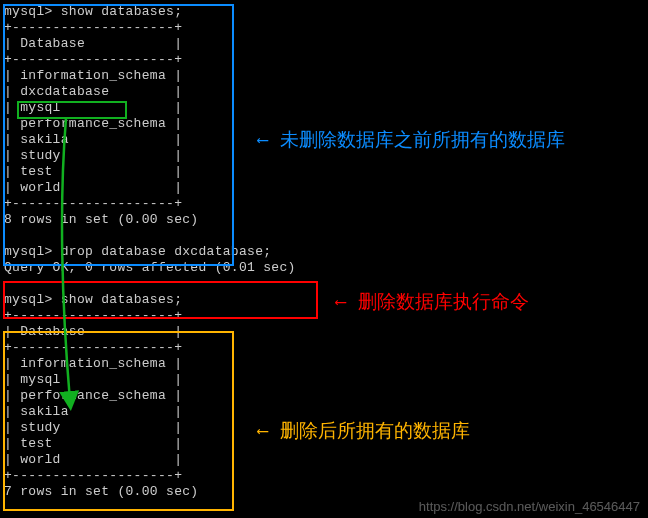 Image resolution: width=648 pixels, height=518 pixels. Describe the element at coordinates (324, 492) in the screenshot. I see `summary-after: 7 rows in set (0.00 sec)` at that location.